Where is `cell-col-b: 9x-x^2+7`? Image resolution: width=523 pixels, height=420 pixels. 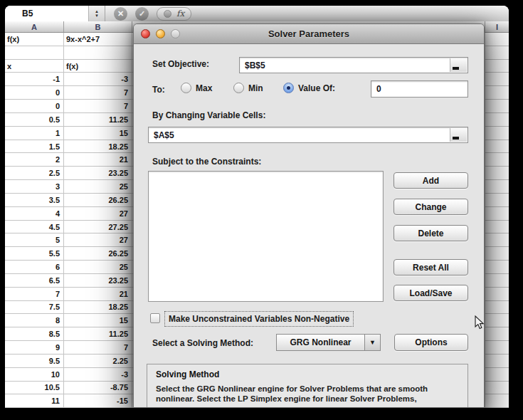 cell-col-b: 9x-x^2+7 is located at coordinates (98, 39).